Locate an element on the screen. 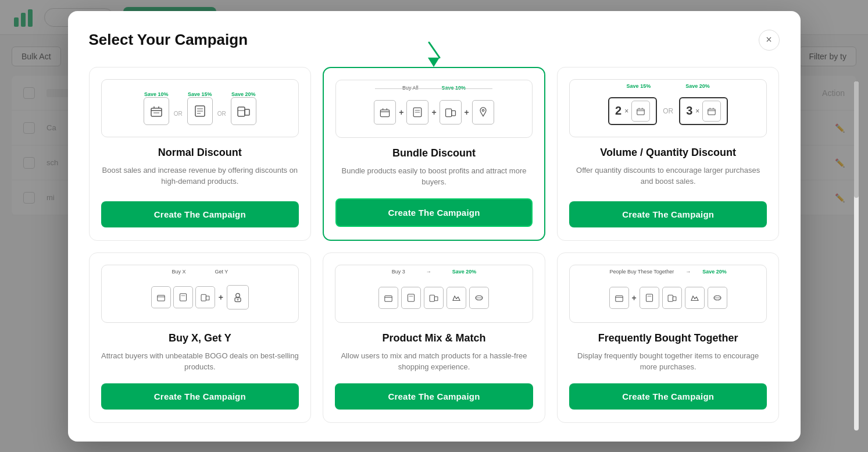 Image resolution: width=868 pixels, height=452 pixels. bogo-illustration: Buy X Get Y is located at coordinates (200, 294).